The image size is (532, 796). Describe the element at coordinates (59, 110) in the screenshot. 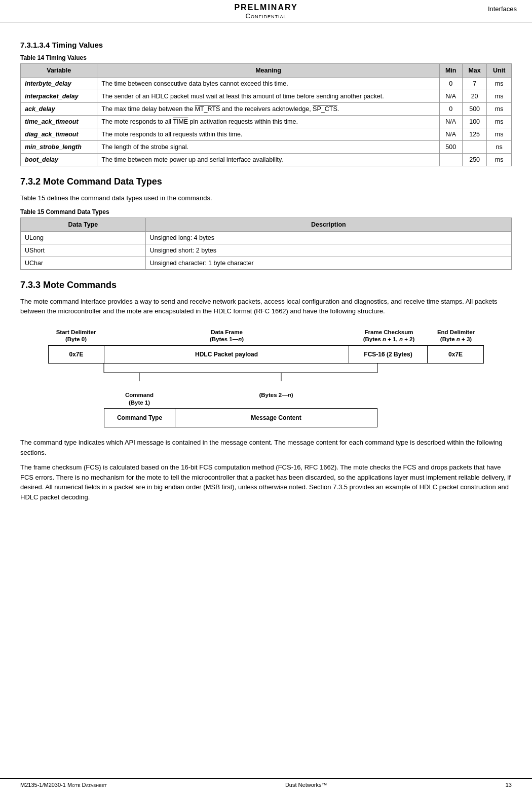

I see `table14-cell-variable: ack_delay` at that location.